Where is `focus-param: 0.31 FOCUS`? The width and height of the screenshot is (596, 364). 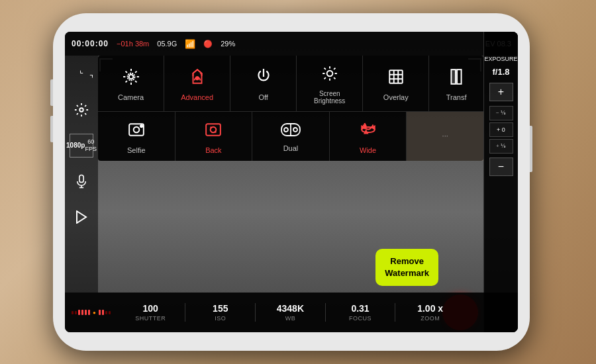
focus-param: 0.31 FOCUS is located at coordinates (361, 312).